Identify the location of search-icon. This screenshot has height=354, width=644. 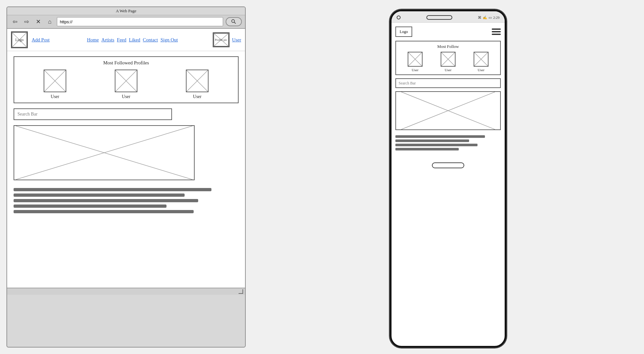
(234, 22).